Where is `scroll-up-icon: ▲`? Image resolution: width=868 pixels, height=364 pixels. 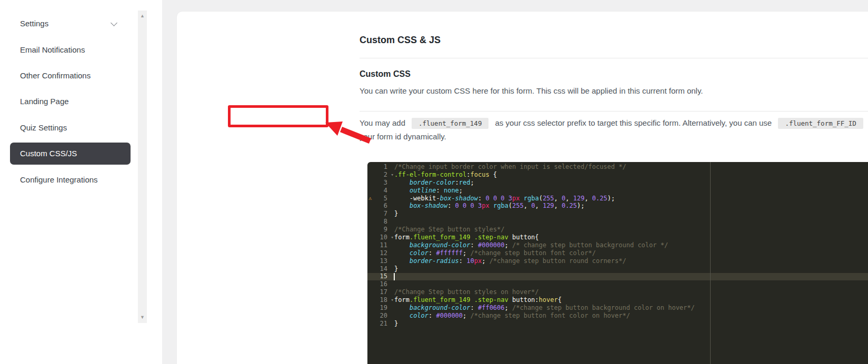
scroll-up-icon: ▲ is located at coordinates (142, 16).